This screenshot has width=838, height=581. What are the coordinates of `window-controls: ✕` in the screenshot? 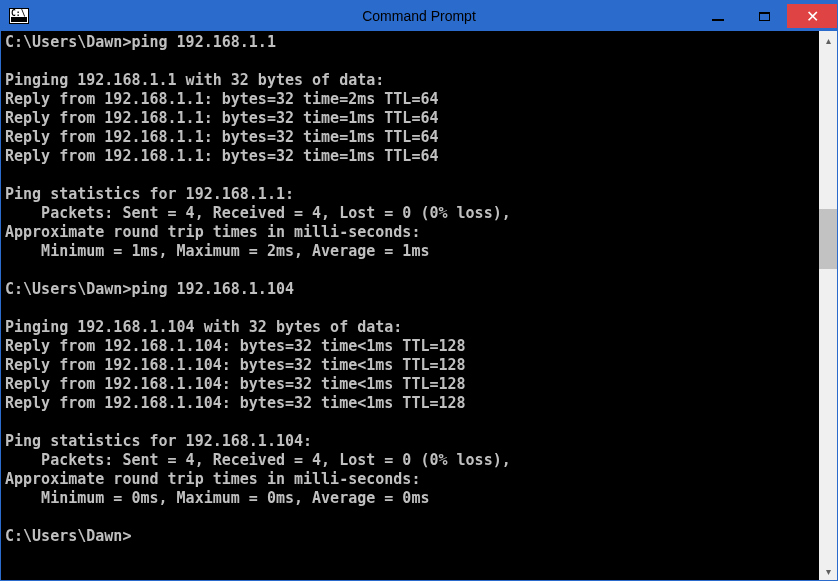 It's located at (766, 16).